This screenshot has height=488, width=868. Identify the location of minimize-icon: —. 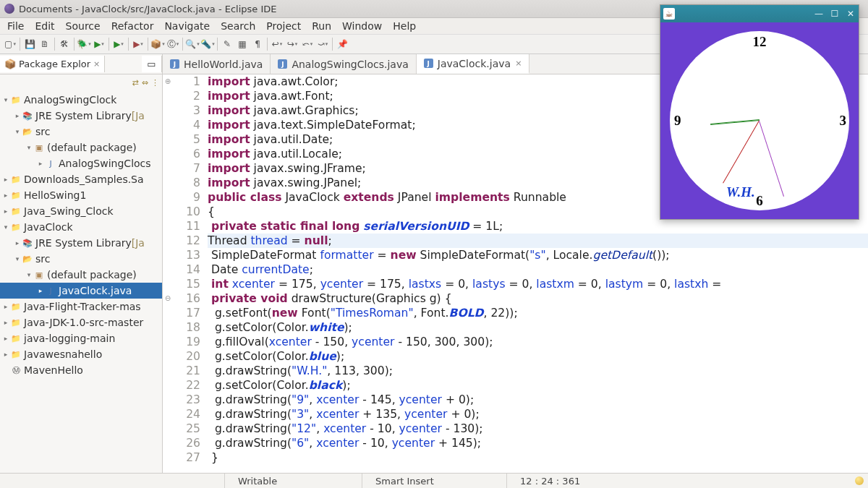
(819, 14).